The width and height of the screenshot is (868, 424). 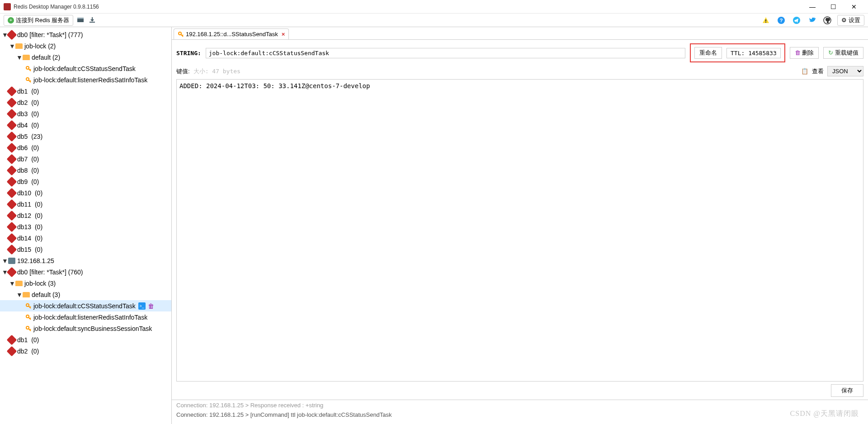 What do you see at coordinates (847, 391) in the screenshot?
I see `save-button: 保存` at bounding box center [847, 391].